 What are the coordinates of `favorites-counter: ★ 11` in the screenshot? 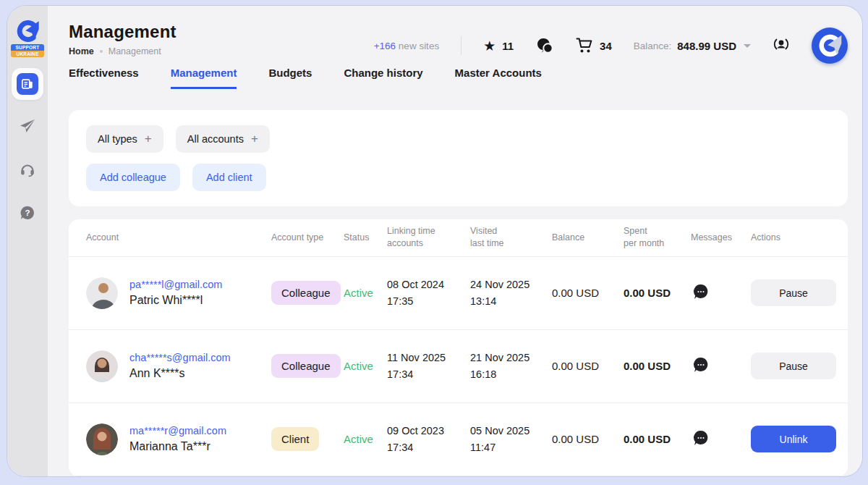 It's located at (498, 46).